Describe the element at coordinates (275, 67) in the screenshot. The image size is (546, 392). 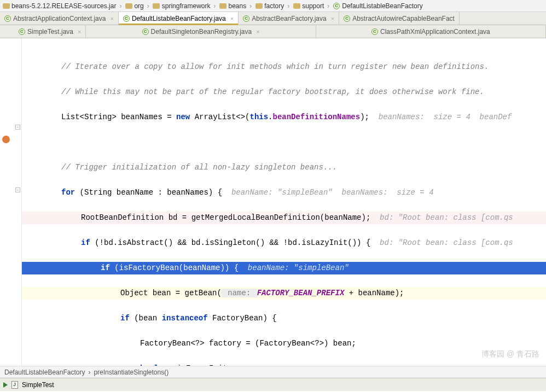
I see `comment: // Iterate over a copy to allow for init…` at that location.